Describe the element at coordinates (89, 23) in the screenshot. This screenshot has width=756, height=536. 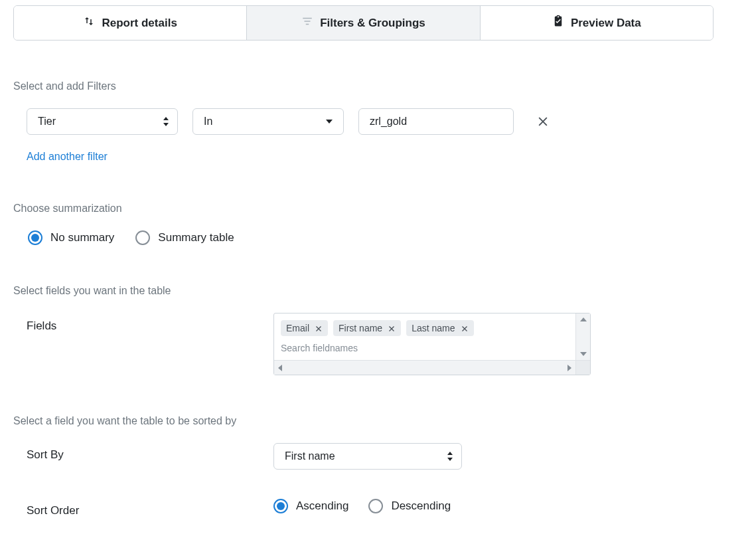
I see `sort-icon` at that location.